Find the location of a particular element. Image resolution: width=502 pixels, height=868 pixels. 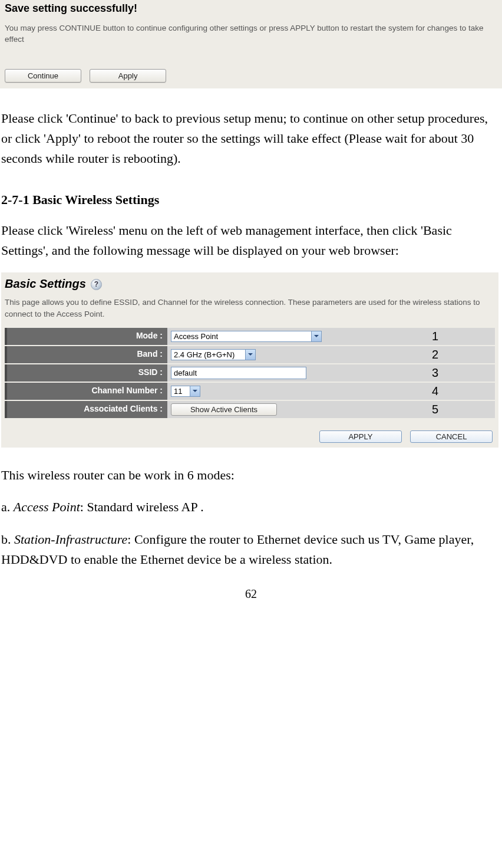

mode-b-line: b. Station-Infrastructure: Configure the… is located at coordinates (250, 550).